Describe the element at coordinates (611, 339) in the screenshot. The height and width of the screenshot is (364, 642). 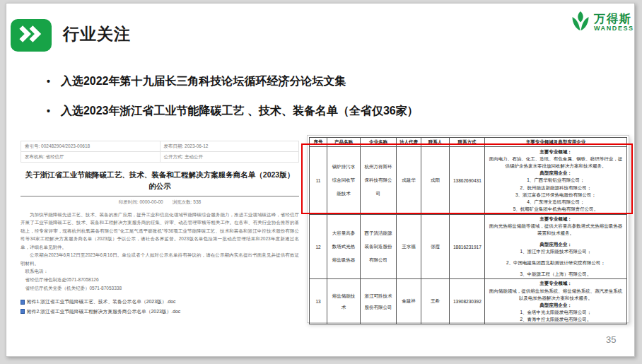
I see `page-number: 35` at that location.